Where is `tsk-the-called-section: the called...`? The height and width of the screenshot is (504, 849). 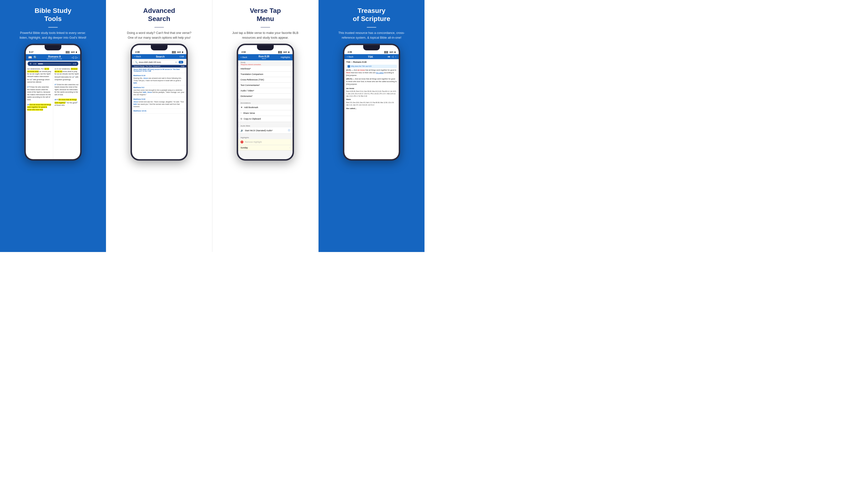 tsk-the-called-section: the called... is located at coordinates (372, 109).